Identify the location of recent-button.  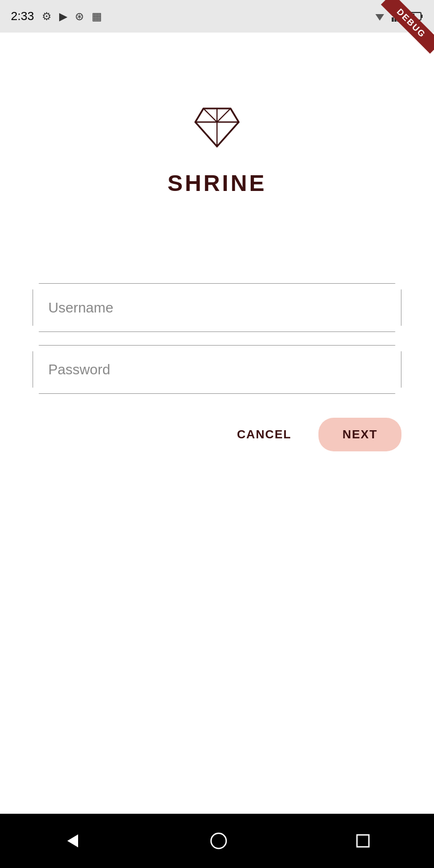
(363, 841).